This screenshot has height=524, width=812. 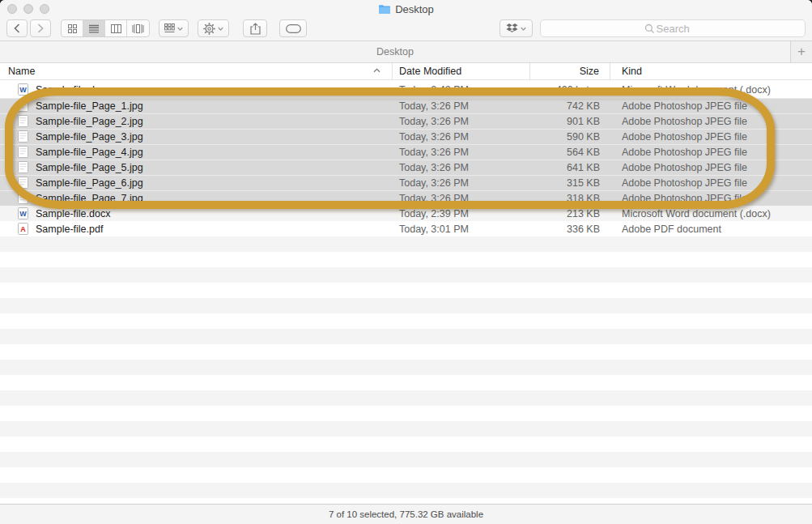 What do you see at coordinates (138, 28) in the screenshot?
I see `coverflow-view-button` at bounding box center [138, 28].